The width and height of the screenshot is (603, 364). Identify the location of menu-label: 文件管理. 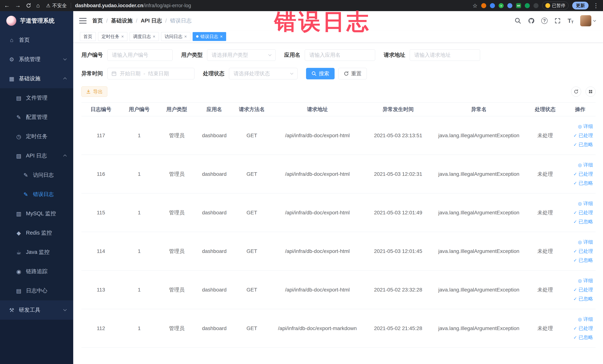
(37, 98).